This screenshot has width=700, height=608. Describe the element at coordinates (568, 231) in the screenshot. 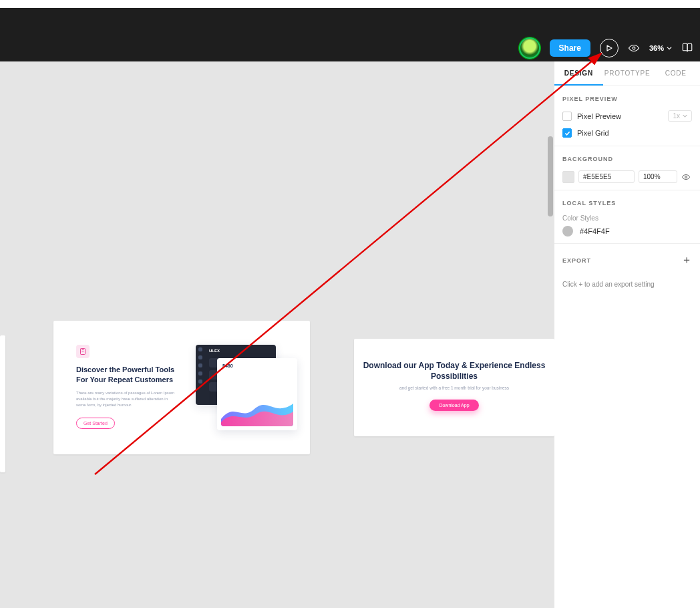

I see `color-style-swatch` at that location.